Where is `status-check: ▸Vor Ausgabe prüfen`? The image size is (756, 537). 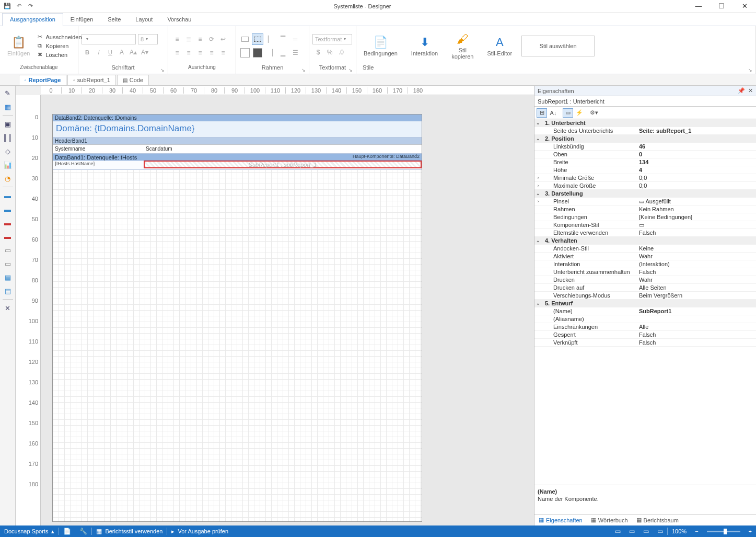
status-check: ▸Vor Ausgabe prüfen is located at coordinates (200, 531).